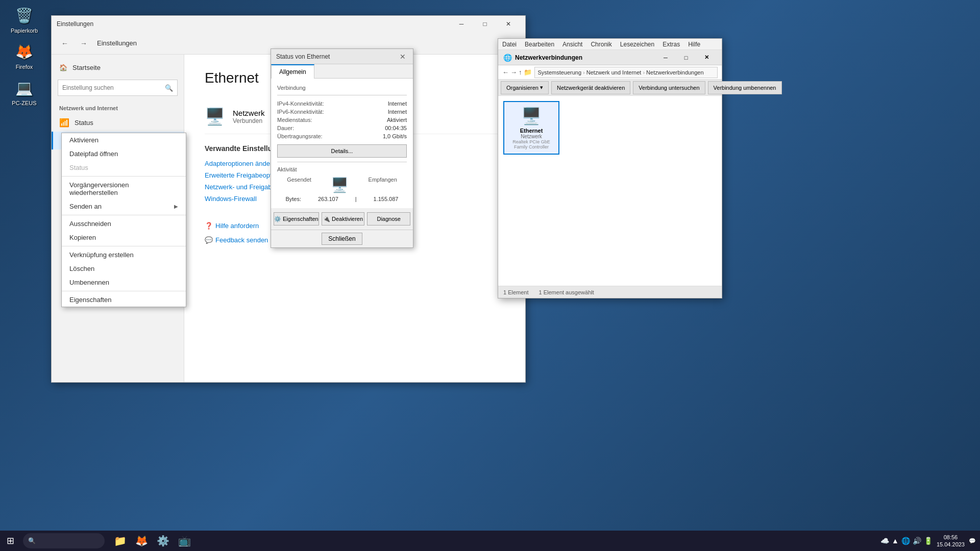 Image resolution: width=980 pixels, height=551 pixels. What do you see at coordinates (293, 71) in the screenshot?
I see `tab-allgemein: Allgemein` at bounding box center [293, 71].